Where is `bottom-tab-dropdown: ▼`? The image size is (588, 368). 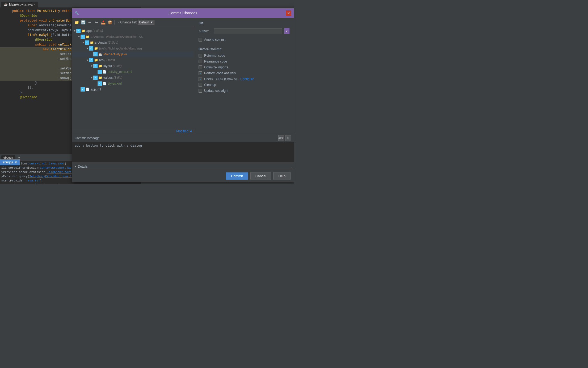
bottom-tab-dropdown: ▼ is located at coordinates (19, 158).